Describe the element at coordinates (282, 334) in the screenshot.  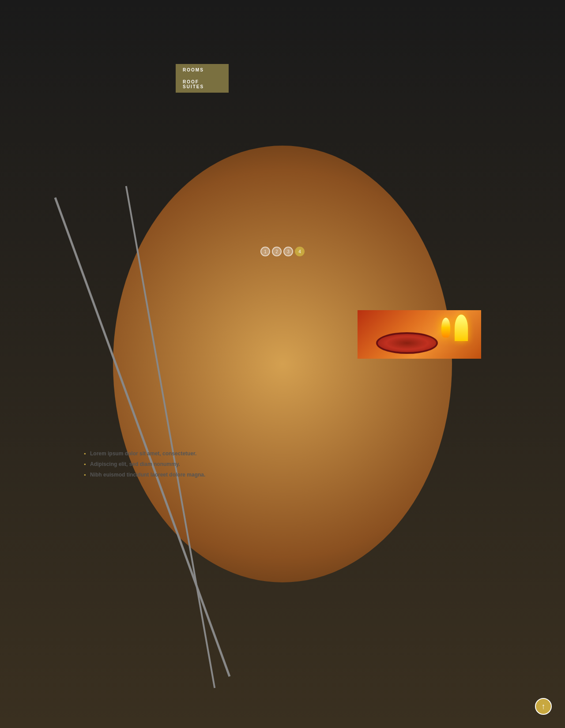
I see `food-image` at that location.